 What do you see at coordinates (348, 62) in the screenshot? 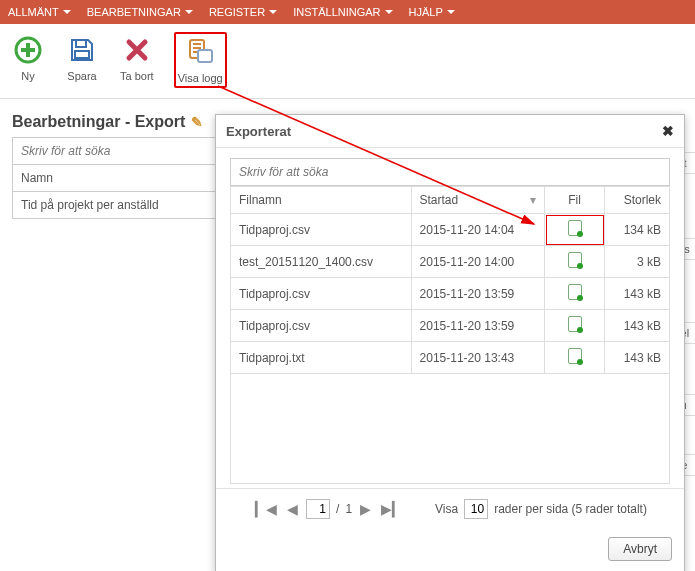
I see `toolbar: Ny Spara Ta bort Visa logg` at bounding box center [348, 62].